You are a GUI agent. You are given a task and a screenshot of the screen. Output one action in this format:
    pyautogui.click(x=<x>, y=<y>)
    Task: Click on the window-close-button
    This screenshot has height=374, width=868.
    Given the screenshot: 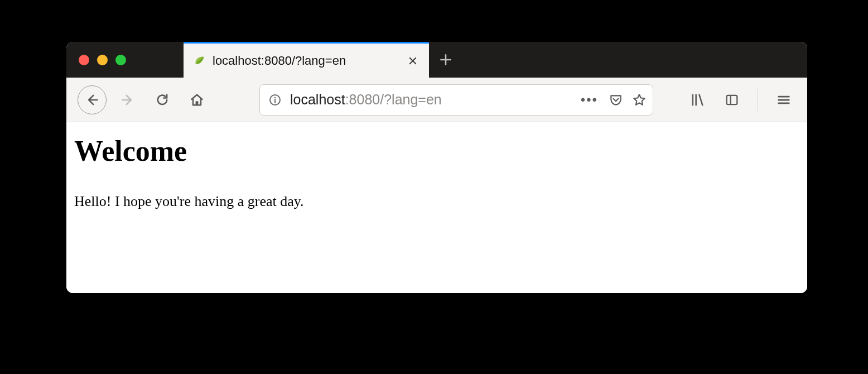 What is the action you would take?
    pyautogui.click(x=84, y=60)
    